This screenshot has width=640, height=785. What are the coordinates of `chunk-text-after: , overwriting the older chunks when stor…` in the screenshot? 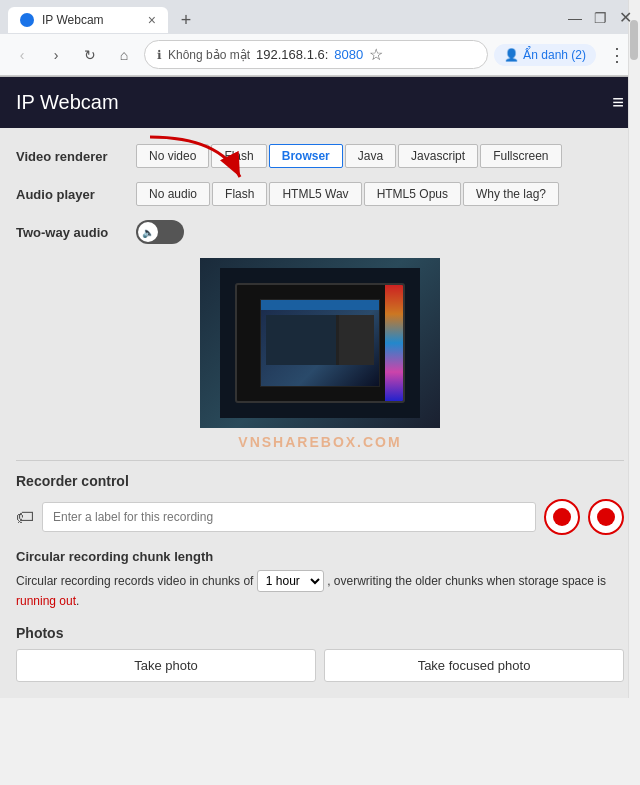 It's located at (466, 581).